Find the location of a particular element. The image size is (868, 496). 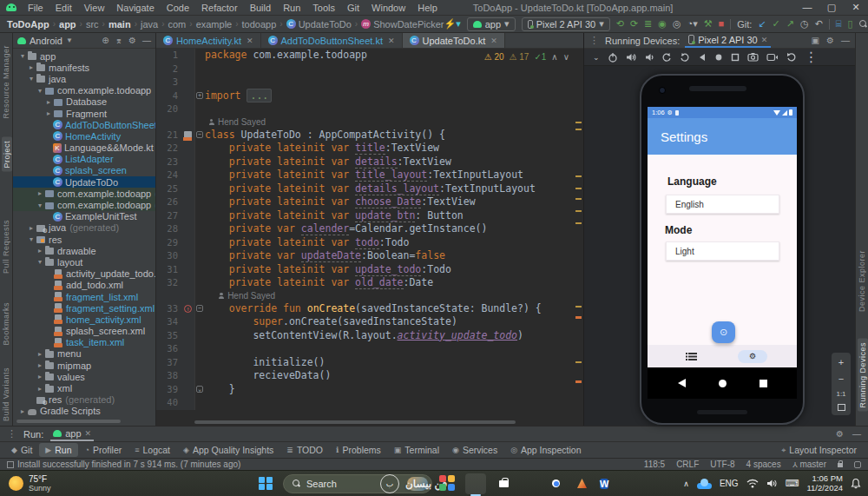

toolwindow-services: ◉Services is located at coordinates (475, 450).